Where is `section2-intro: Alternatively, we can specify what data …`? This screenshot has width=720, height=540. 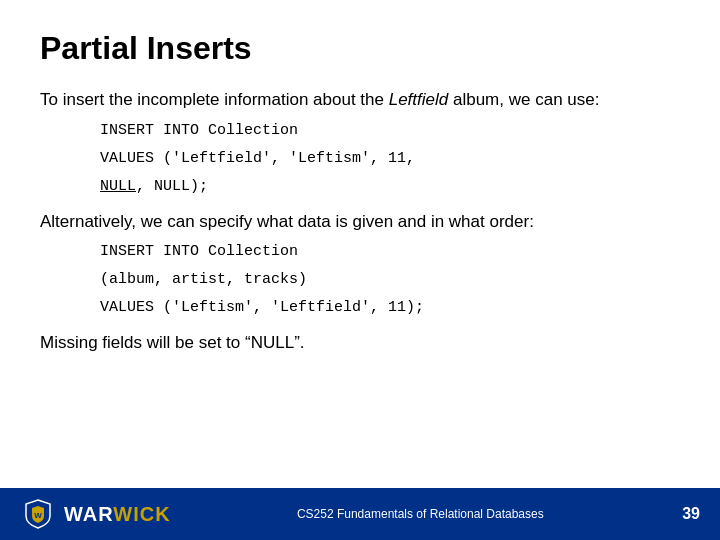 section2-intro: Alternatively, we can specify what data … is located at coordinates (360, 222).